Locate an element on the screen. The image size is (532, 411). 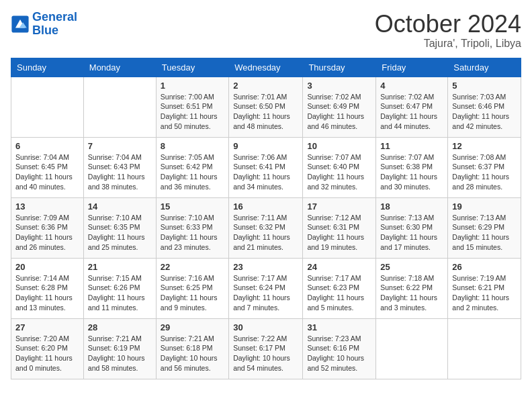
day-number: 19 is located at coordinates (484, 207).